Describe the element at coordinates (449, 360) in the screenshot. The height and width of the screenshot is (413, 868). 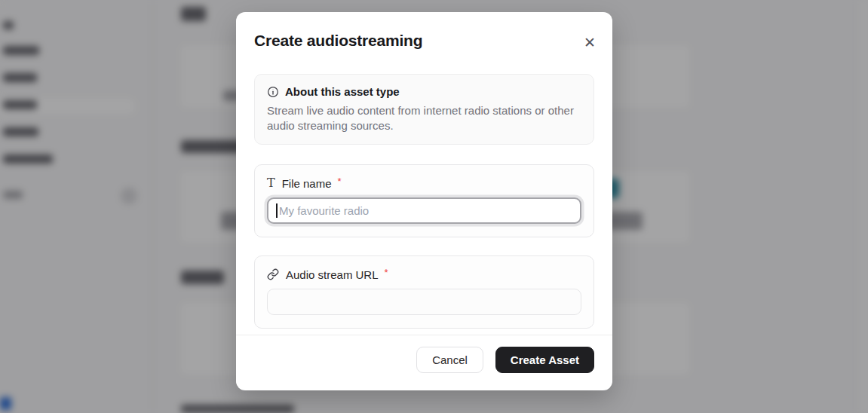
I see `cancel-button: Cancel` at that location.